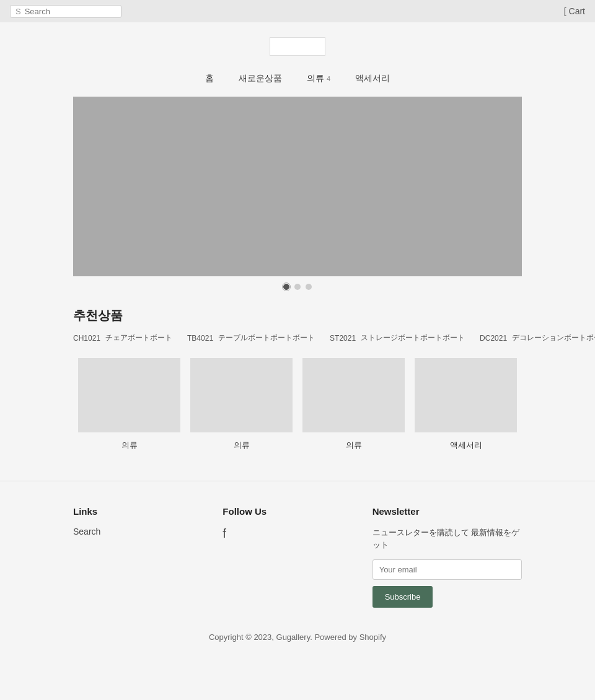  Describe the element at coordinates (298, 405) in the screenshot. I see `product-grid: 의류 의류 의류 액세서리` at that location.